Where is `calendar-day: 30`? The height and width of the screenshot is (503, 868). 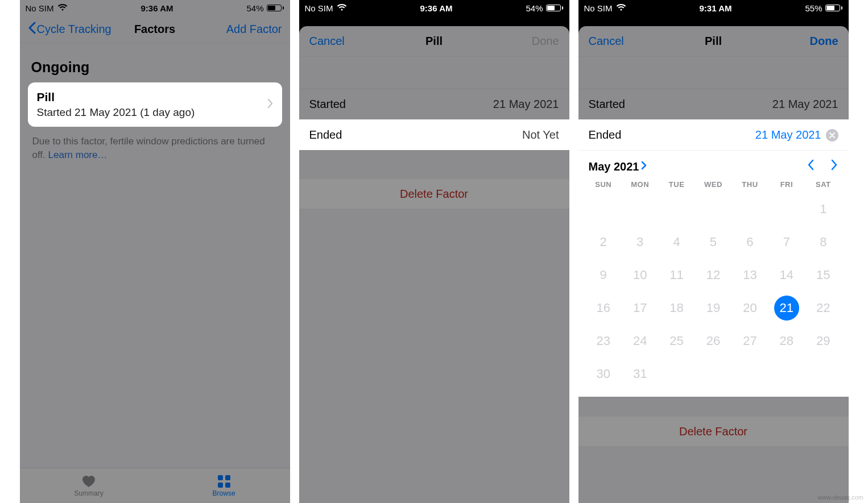 calendar-day: 30 is located at coordinates (604, 374).